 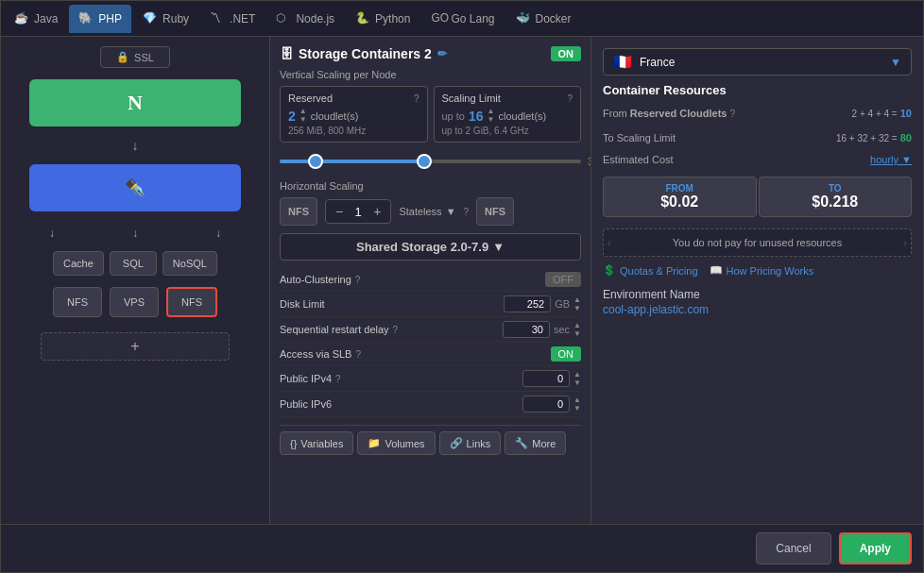 I want to click on links-row: 💲 Quotas & Pricing 📖 How Pricing Works, so click(x=758, y=270).